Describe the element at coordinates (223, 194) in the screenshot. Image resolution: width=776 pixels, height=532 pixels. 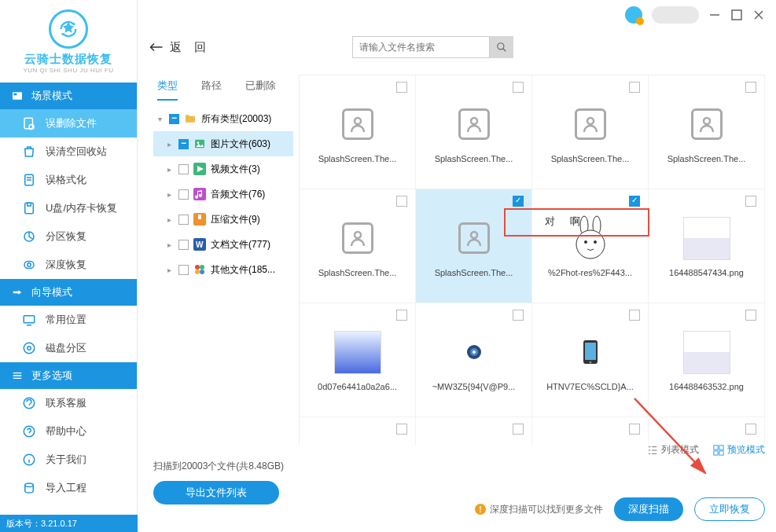
I see `tree-audio: ▸ 音频文件(76)` at that location.